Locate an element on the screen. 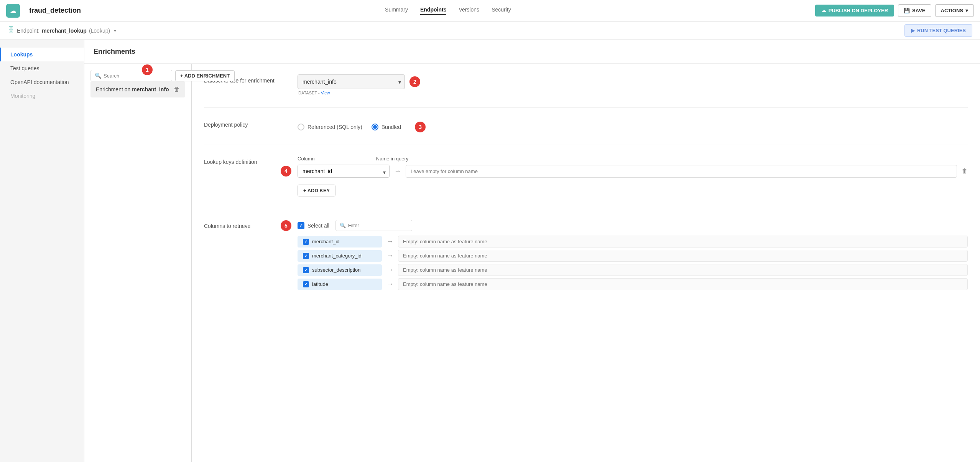 This screenshot has width=980, height=462. lookup-key-row: 4 merchant_id merchant_category_id subse… is located at coordinates (633, 171).